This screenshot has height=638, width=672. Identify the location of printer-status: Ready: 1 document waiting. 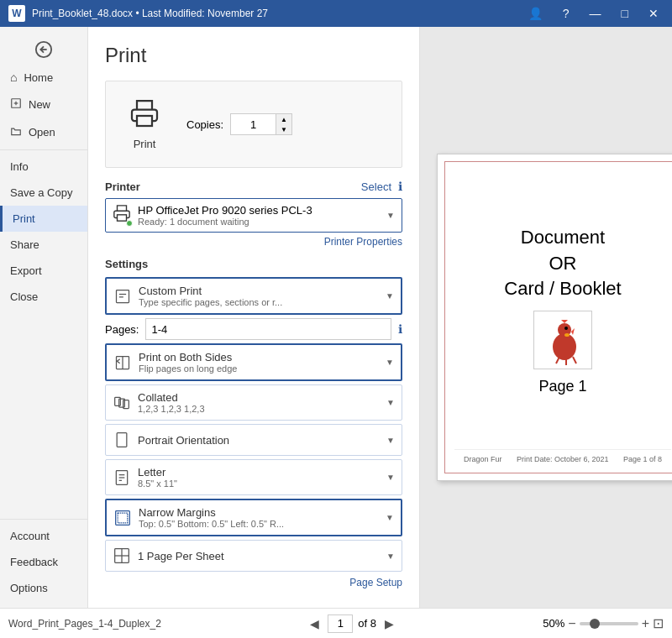
(259, 222).